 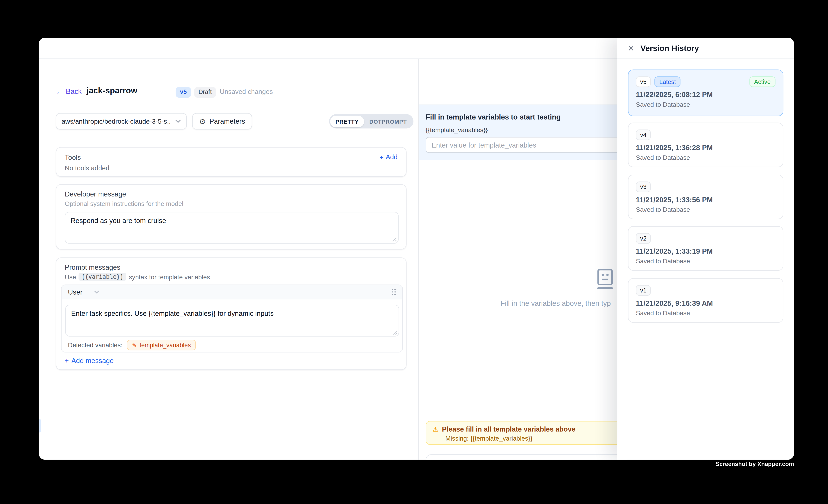 I want to click on missing-variables-warning: ⚠ Please fill in all template variables …, so click(x=527, y=433).